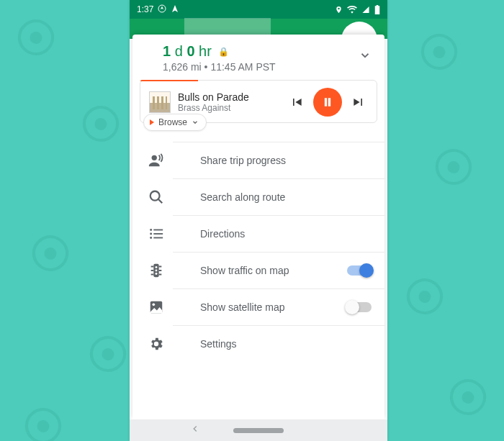 This screenshot has width=504, height=441. Describe the element at coordinates (145, 9) in the screenshot. I see `status-clock: 1:37` at that location.